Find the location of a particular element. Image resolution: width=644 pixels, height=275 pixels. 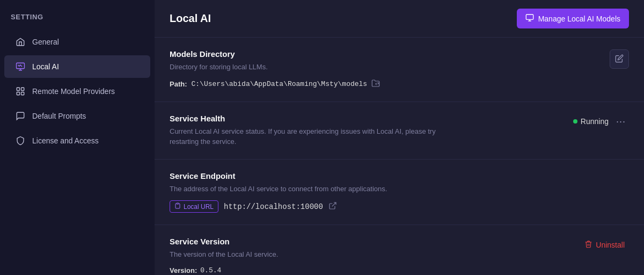

service-version-title: Service Version is located at coordinates (368, 242).